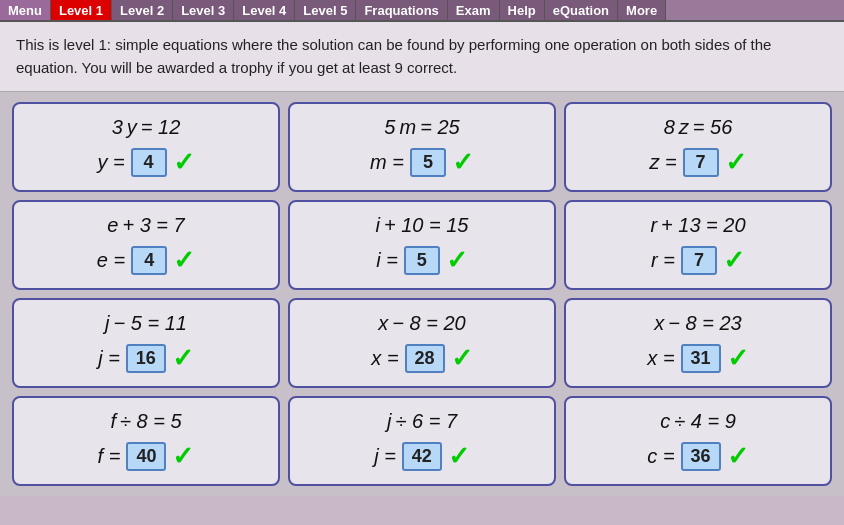  I want to click on nav-item-exam: Exam, so click(474, 10).